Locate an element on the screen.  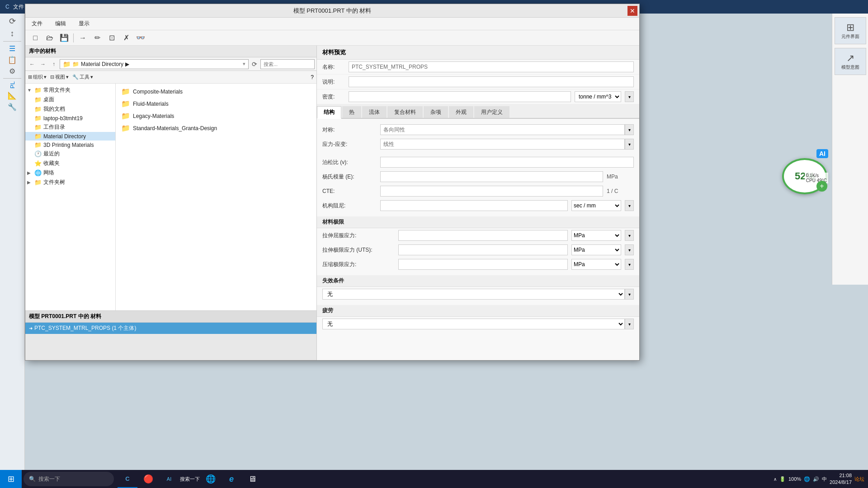
ime-indicator: 中 is located at coordinates (825, 479).